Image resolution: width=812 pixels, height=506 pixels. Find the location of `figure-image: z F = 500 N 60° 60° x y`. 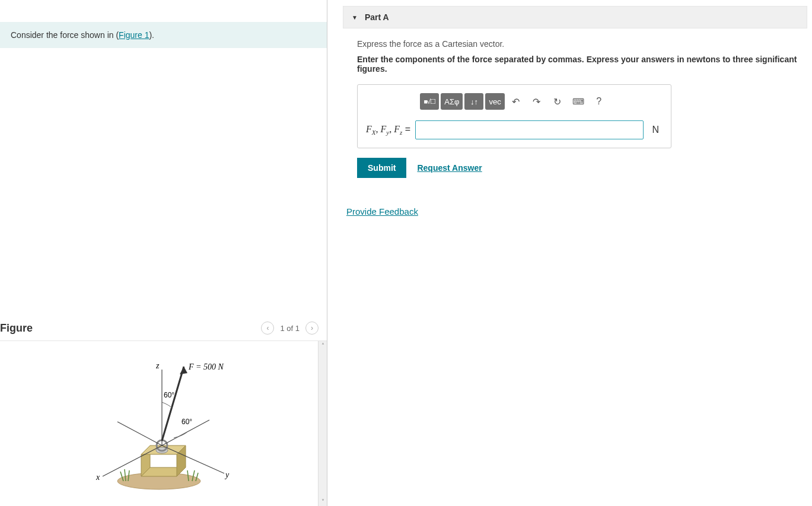

figure-image: z F = 500 N 60° 60° x y is located at coordinates (159, 424).